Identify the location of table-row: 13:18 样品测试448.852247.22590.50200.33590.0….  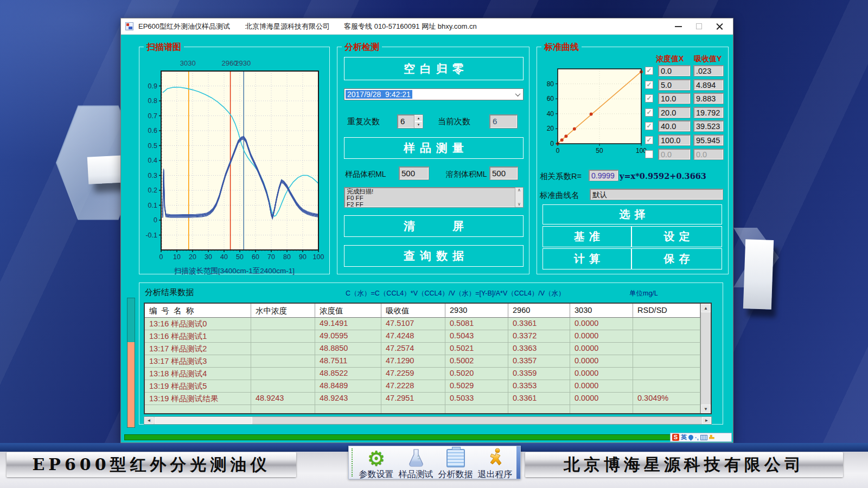
(427, 374).